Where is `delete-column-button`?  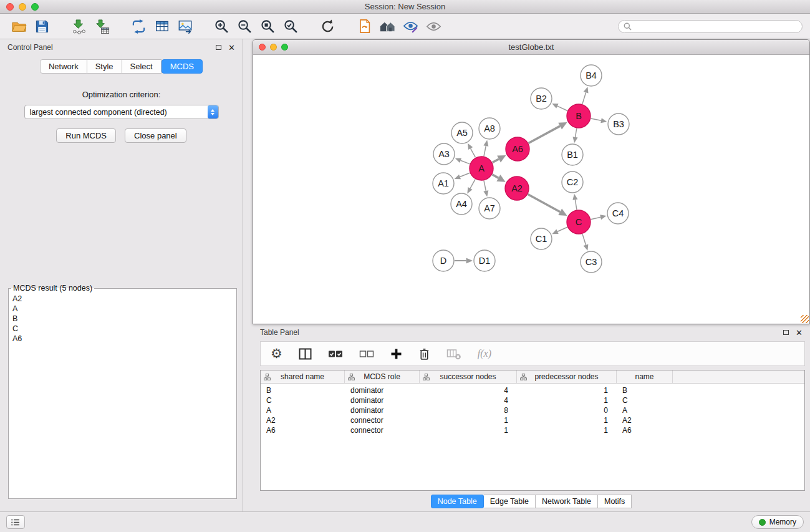
delete-column-button is located at coordinates (424, 354).